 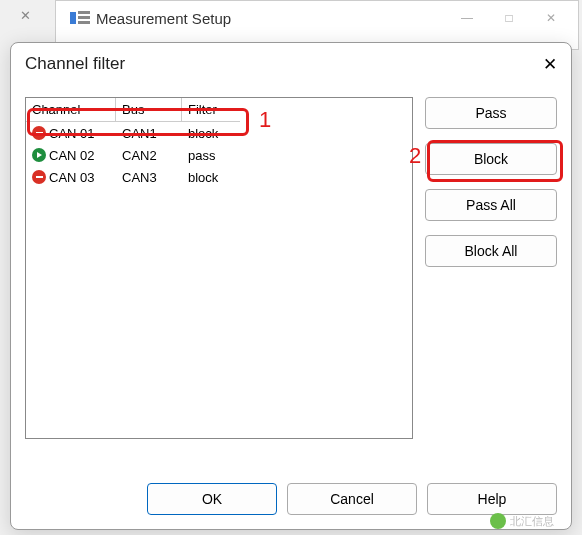 I want to click on cell-bus: CAN3, so click(x=149, y=178).